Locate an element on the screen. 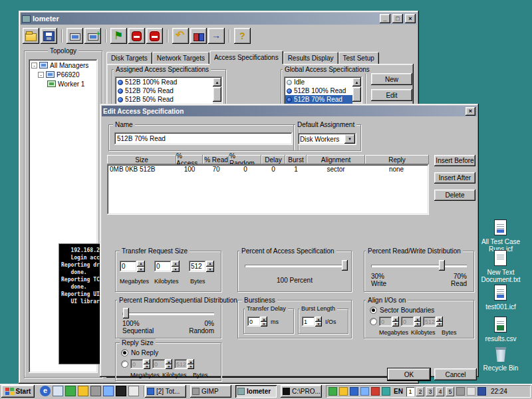 This screenshot has width=532, height=399. language-indicator: EN is located at coordinates (398, 391).